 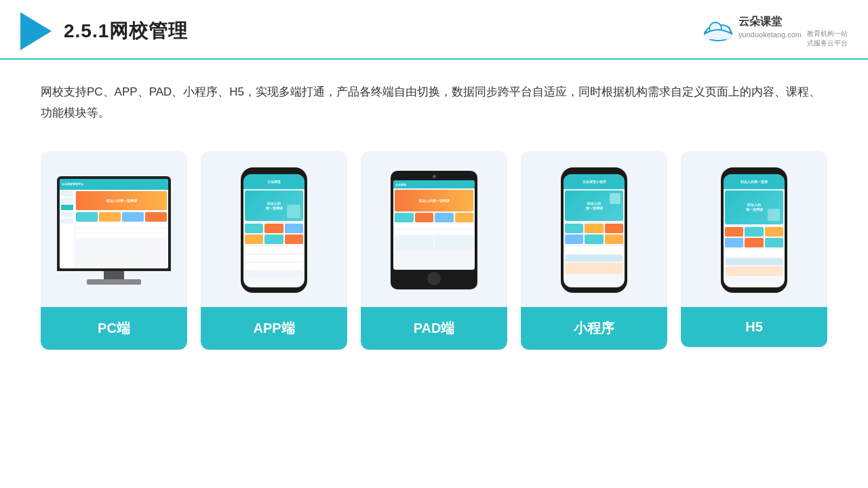 I want to click on miniprogram-image-area: 云朵课堂小程序 职达人的第一堂网课, so click(x=594, y=229).